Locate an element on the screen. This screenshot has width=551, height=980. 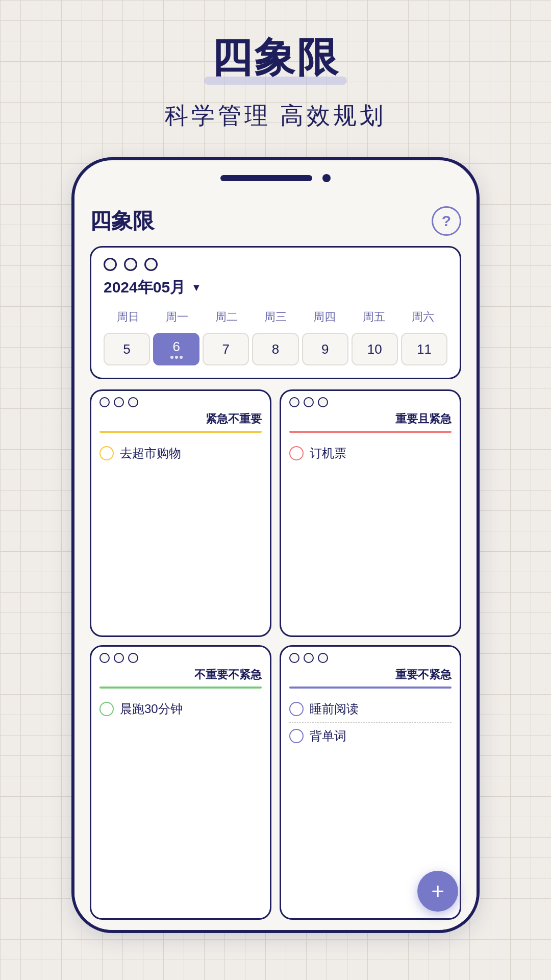
calendar-day-8: 8 is located at coordinates (276, 349).